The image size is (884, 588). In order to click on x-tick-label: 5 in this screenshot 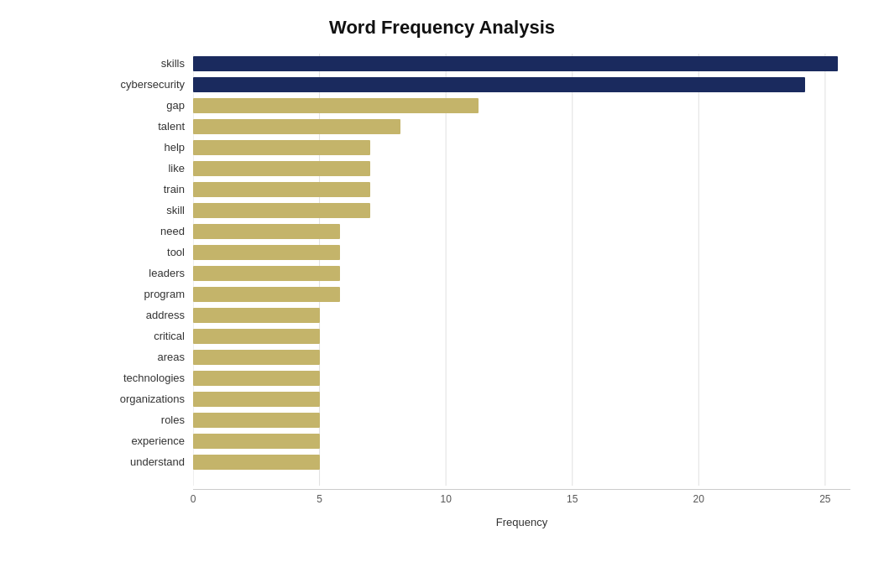, I will do `click(319, 499)`.